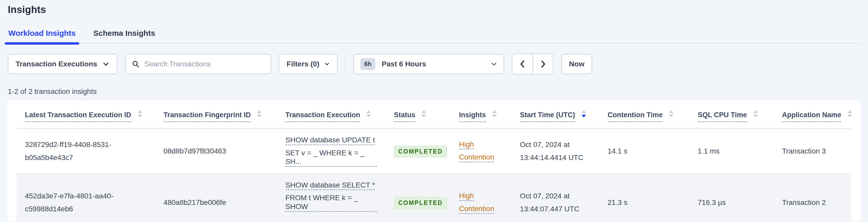 The height and width of the screenshot is (222, 868). I want to click on chevron-right-icon, so click(543, 64).